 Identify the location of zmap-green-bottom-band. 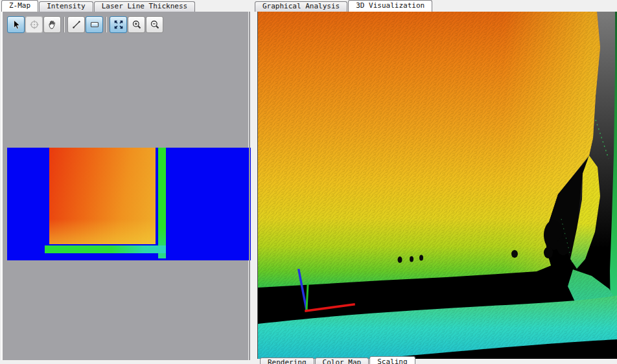
(105, 249).